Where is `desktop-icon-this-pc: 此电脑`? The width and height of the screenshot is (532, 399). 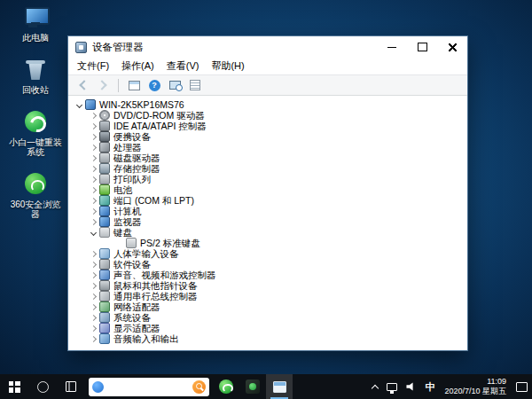 desktop-icon-this-pc: 此电脑 is located at coordinates (35, 23).